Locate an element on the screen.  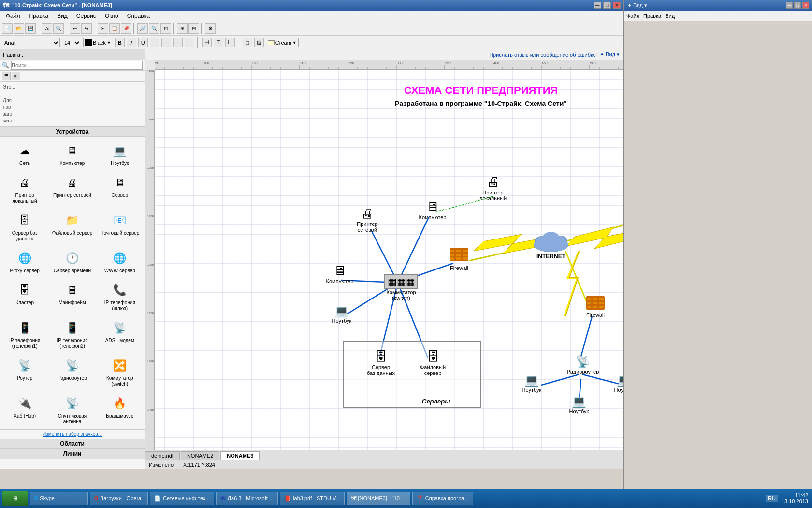
panel-list-view: ☰ is located at coordinates (6, 76).